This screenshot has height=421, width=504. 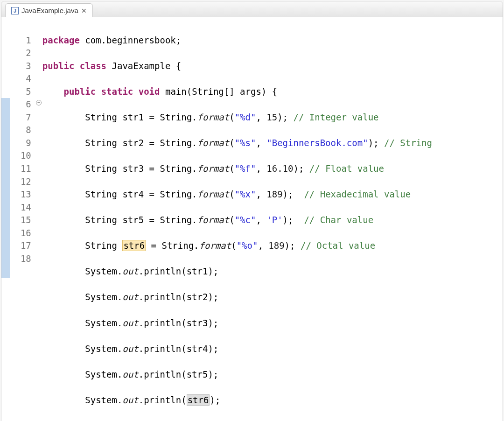 What do you see at coordinates (49, 10) in the screenshot?
I see `editor-tab-javaexample: J JavaExample.java ✕` at bounding box center [49, 10].